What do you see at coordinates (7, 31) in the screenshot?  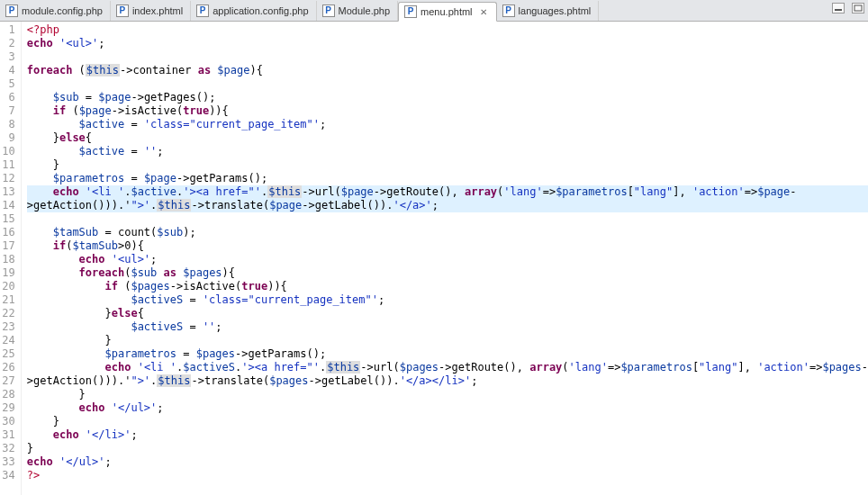 I see `line-number: 1` at bounding box center [7, 31].